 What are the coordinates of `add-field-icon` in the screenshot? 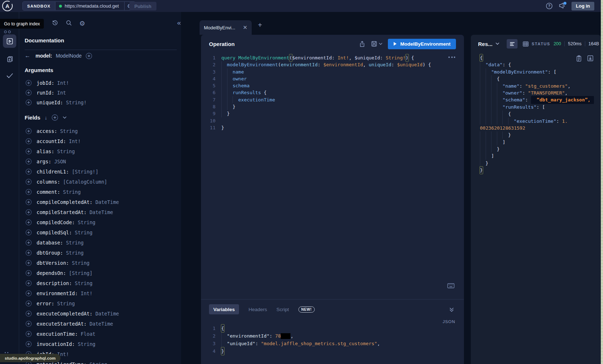 It's located at (89, 56).